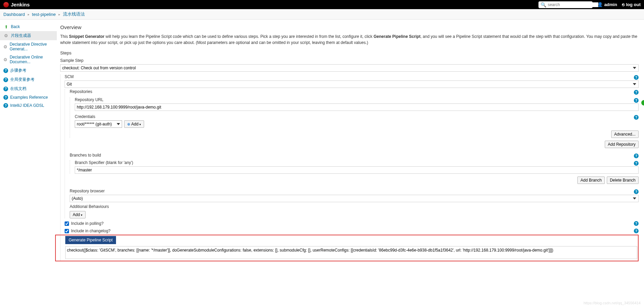 This screenshot has width=644, height=307. What do you see at coordinates (591, 180) in the screenshot?
I see `add-branch-button: Add Branch` at bounding box center [591, 180].